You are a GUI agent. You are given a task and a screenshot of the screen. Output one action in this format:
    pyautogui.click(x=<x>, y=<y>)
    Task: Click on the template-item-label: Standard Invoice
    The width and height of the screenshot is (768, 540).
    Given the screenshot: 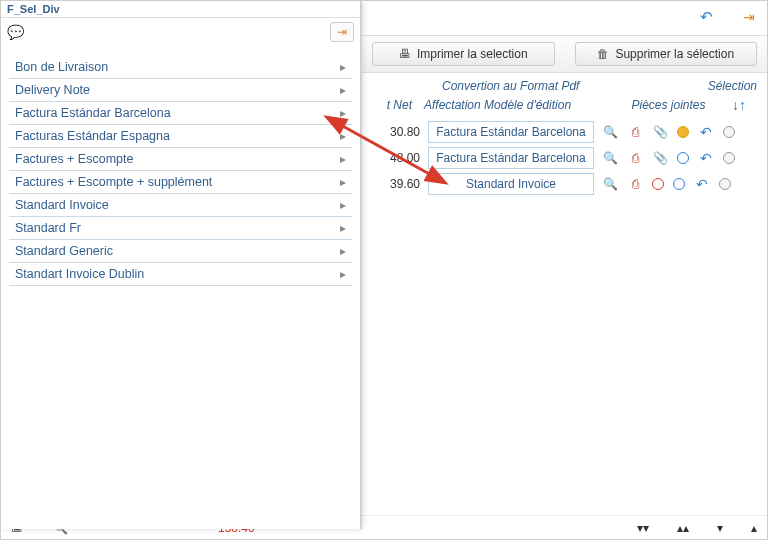 What is the action you would take?
    pyautogui.click(x=62, y=205)
    